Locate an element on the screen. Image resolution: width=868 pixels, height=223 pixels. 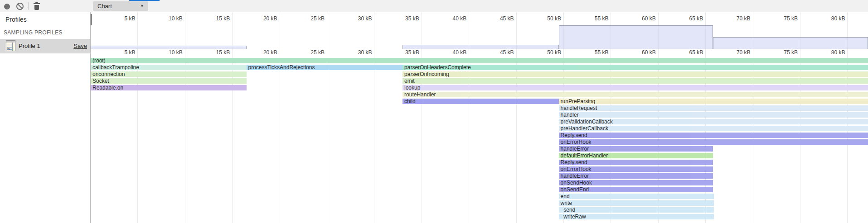
flame-frame: onconnection is located at coordinates (169, 74).